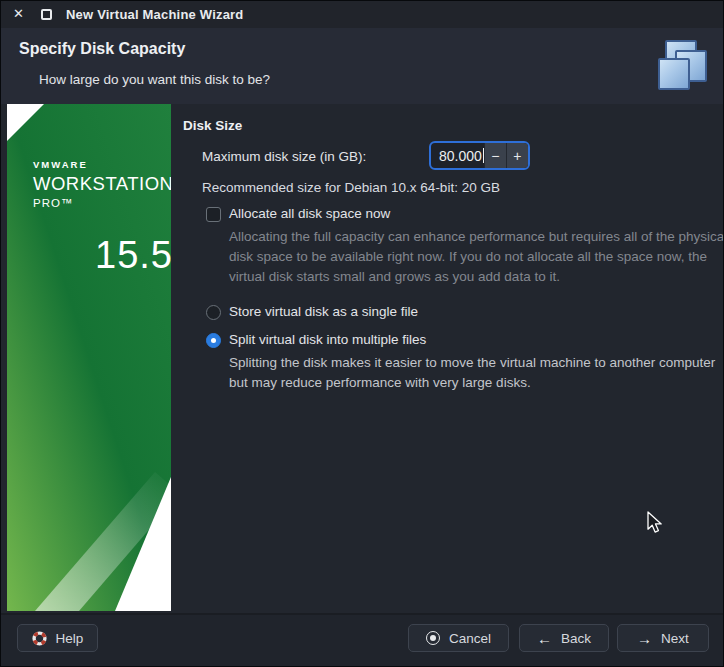 This screenshot has width=724, height=667. Describe the element at coordinates (663, 638) in the screenshot. I see `next-button: → Next` at that location.